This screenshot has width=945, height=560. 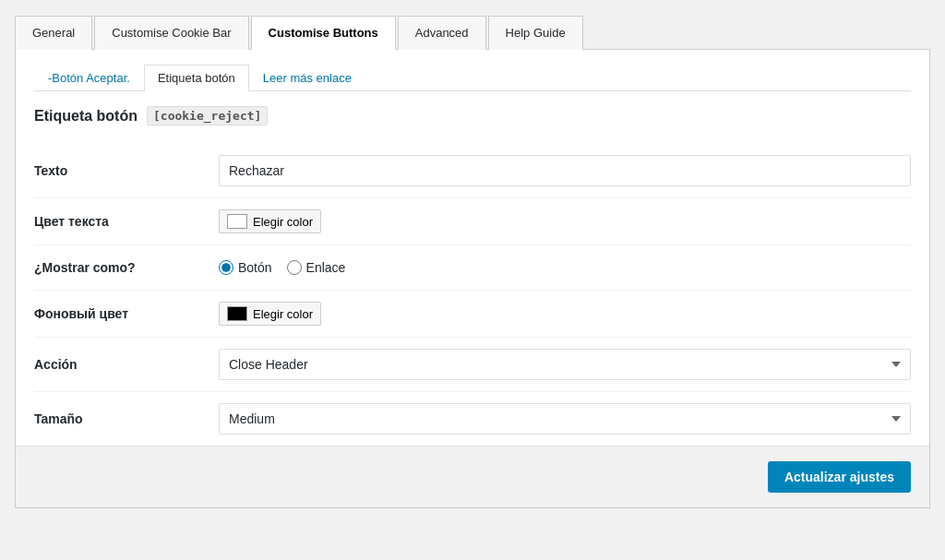 I want to click on radio-button-label: Botón, so click(x=245, y=268).